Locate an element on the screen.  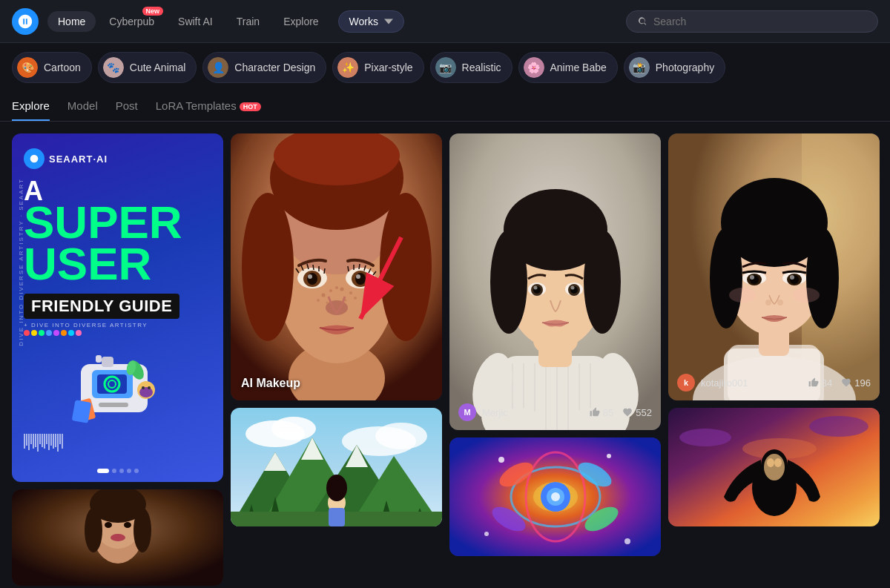
sunset-portrait-card is located at coordinates (774, 467).